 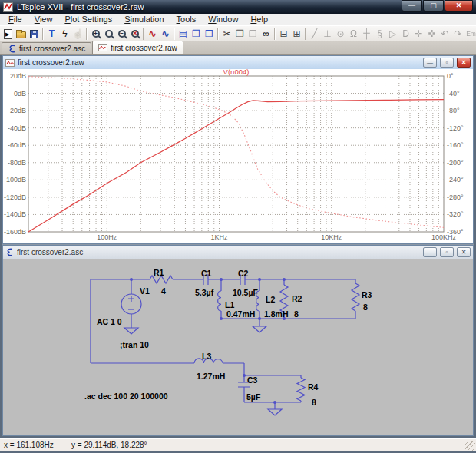 I want to click on resistor-R3-symbol, so click(x=355, y=297).